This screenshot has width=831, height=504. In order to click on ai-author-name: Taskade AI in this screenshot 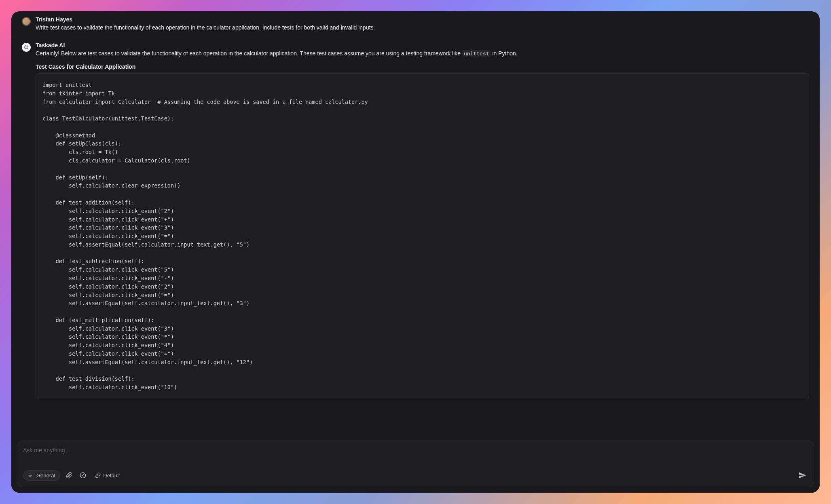, I will do `click(422, 45)`.